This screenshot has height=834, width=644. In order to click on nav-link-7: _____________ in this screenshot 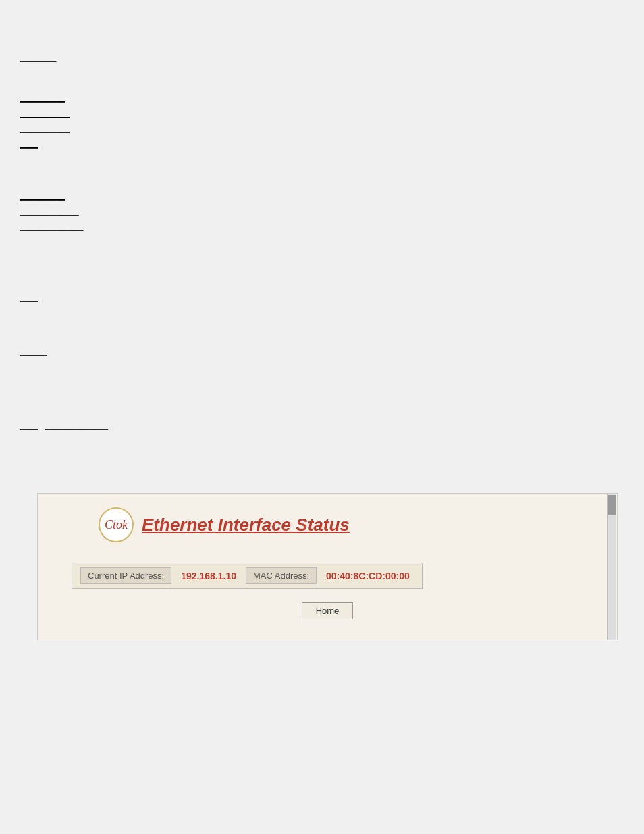, I will do `click(51, 212)`.